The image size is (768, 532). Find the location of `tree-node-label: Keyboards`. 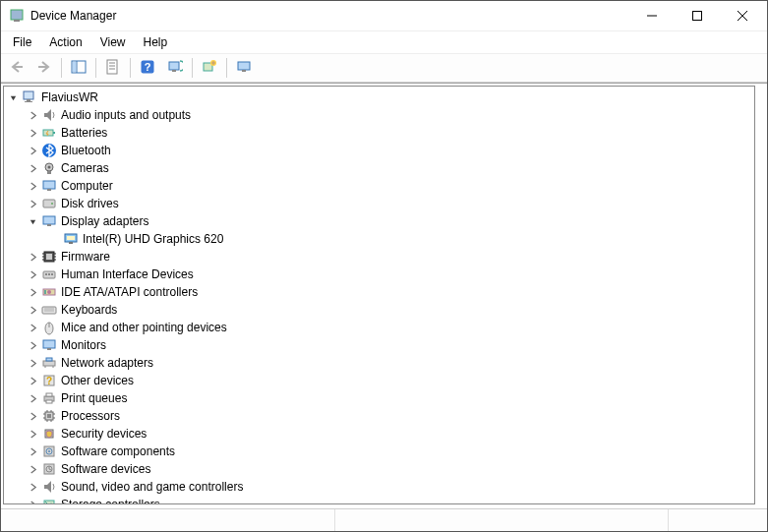

tree-node-label: Keyboards is located at coordinates (92, 310).